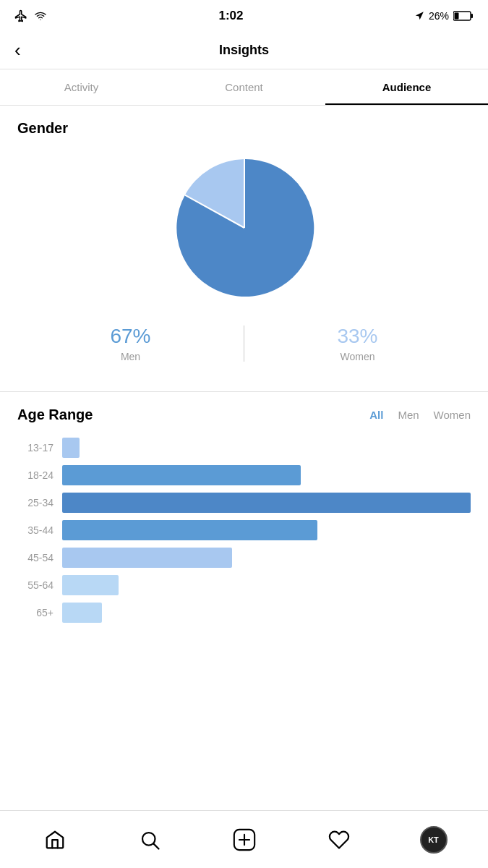 This screenshot has height=868, width=488. What do you see at coordinates (244, 475) in the screenshot?
I see `bar-row: 18-24` at bounding box center [244, 475].